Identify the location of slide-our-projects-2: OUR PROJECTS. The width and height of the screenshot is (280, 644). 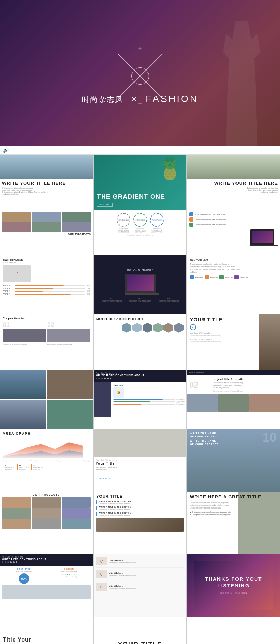
(47, 523).